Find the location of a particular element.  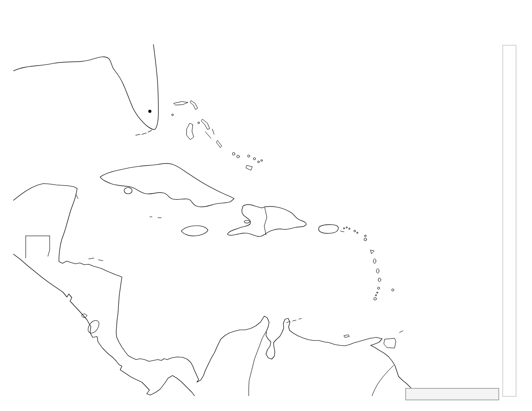

colorbar-cells is located at coordinates (509, 221).